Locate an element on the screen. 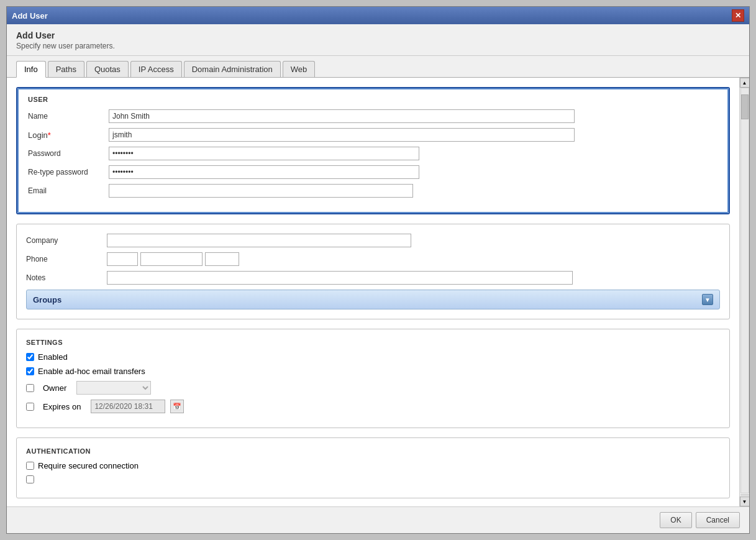 The width and height of the screenshot is (756, 540). scroll-thumb is located at coordinates (745, 107).